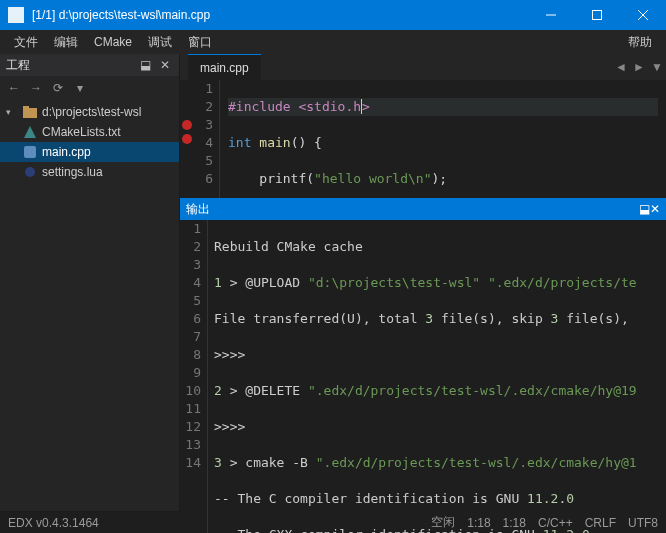 The height and width of the screenshot is (533, 666). I want to click on output-gutter: 1234567891011121314, so click(194, 376).